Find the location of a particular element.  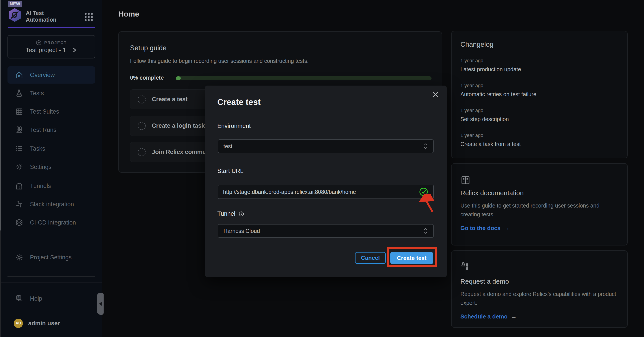

sidebar-item-cicd-integration: CI-CD integration is located at coordinates (52, 223).